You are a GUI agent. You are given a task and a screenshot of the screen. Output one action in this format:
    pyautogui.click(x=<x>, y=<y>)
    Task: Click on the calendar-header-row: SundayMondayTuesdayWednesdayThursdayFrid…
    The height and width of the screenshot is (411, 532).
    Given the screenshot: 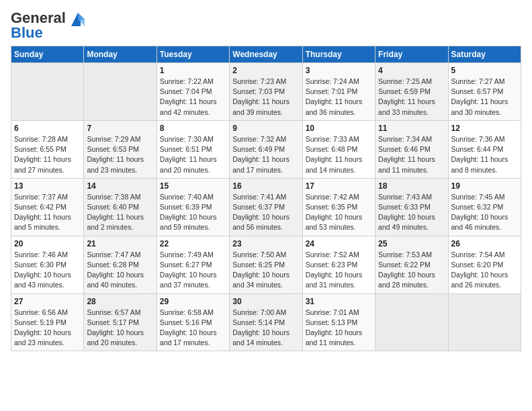 What is the action you would take?
    pyautogui.click(x=266, y=55)
    